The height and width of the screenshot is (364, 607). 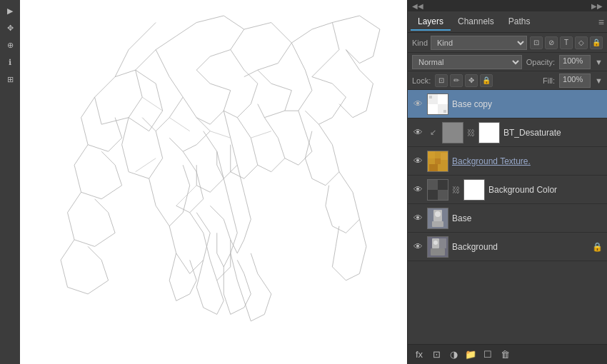 I want to click on layer-name-background-texture: Background Texture., so click(x=527, y=161).